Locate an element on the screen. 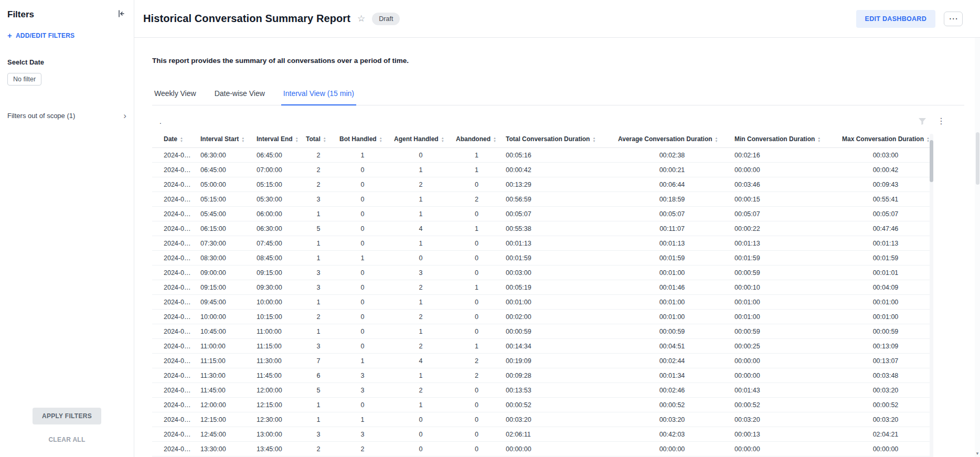 The width and height of the screenshot is (980, 457). table-cell: 00:00:21 is located at coordinates (672, 170).